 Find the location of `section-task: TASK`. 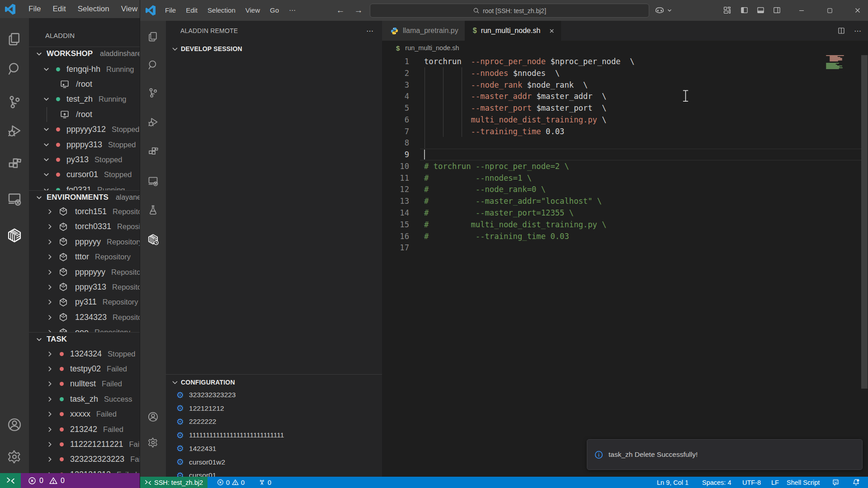

section-task: TASK is located at coordinates (85, 339).